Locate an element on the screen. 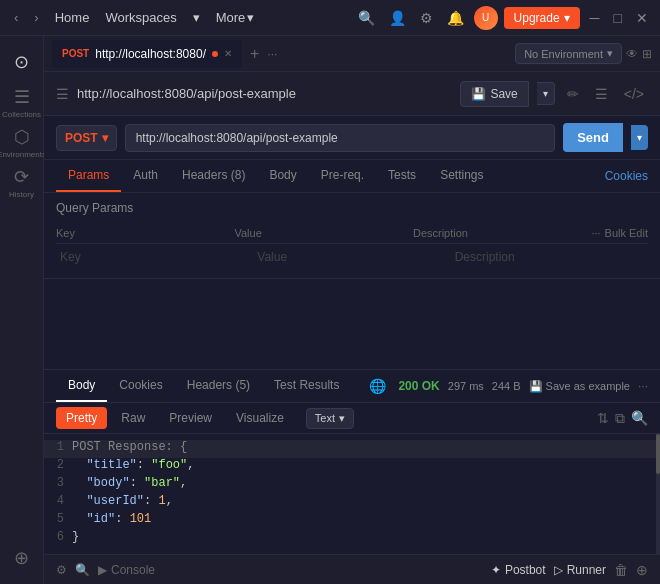 The height and width of the screenshot is (584, 660). minimize-button: ─ is located at coordinates (595, 18).